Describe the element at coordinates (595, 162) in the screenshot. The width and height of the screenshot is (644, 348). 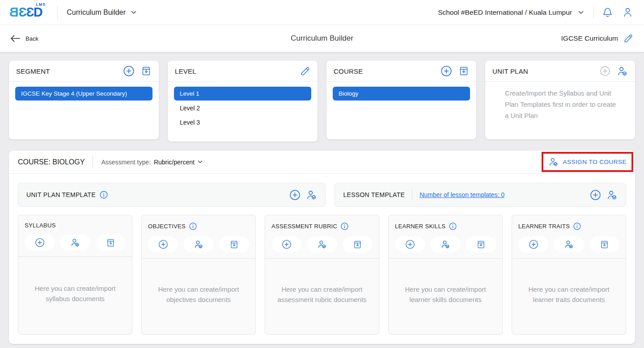
I see `assign-to-course-label: ASSIGN TO COURSE` at that location.